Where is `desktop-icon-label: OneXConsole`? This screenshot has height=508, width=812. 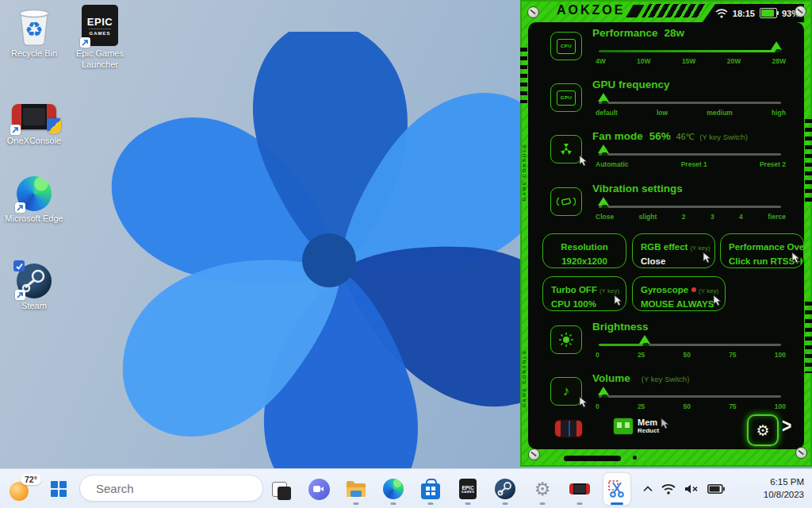 desktop-icon-label: OneXConsole is located at coordinates (35, 141).